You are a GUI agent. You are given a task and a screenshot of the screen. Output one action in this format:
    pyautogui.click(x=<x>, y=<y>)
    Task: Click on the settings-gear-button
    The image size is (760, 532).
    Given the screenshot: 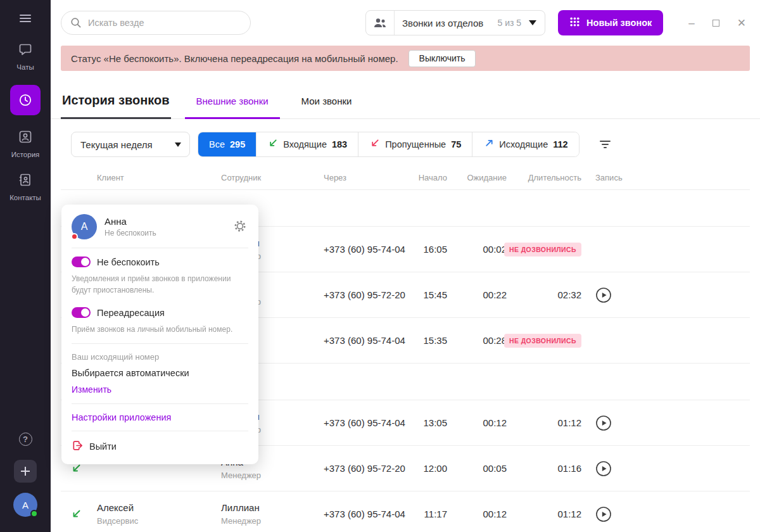 What is the action you would take?
    pyautogui.click(x=240, y=227)
    